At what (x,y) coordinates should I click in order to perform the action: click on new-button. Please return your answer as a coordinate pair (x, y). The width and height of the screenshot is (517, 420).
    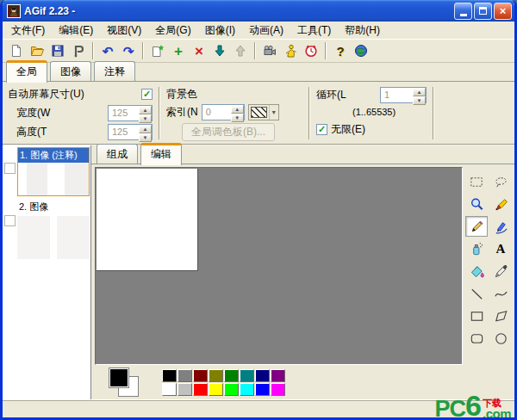
    Looking at the image, I should click on (16, 52).